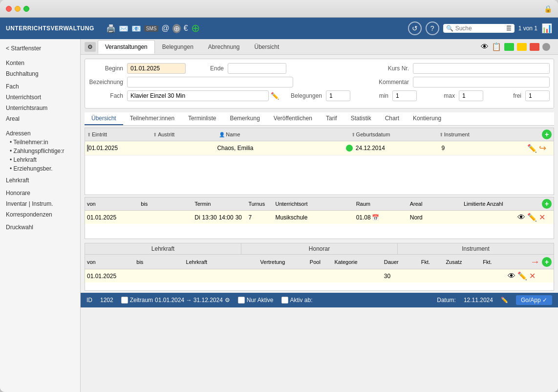 The image size is (558, 392). What do you see at coordinates (40, 142) in the screenshot?
I see `sidebar-item-teilnehmer: Teilnehmer:in` at bounding box center [40, 142].